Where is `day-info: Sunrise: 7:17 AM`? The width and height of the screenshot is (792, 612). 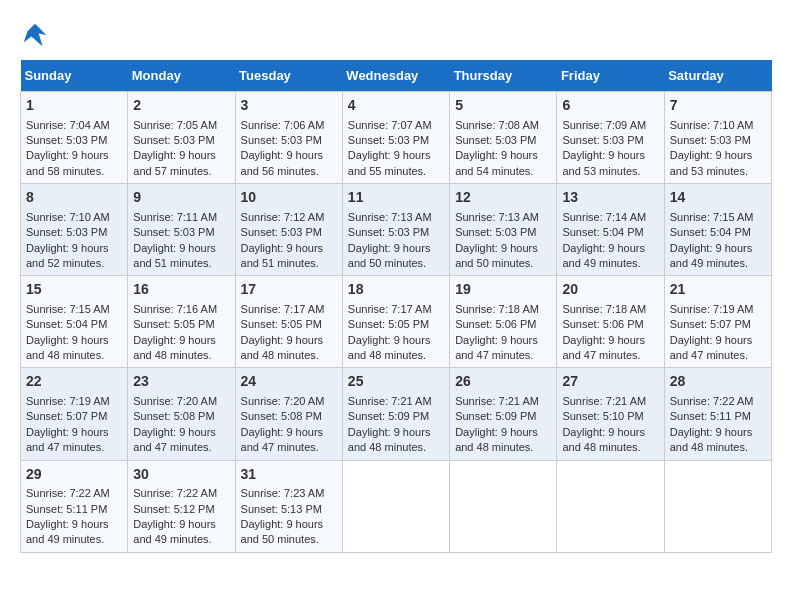 day-info: Sunrise: 7:17 AM is located at coordinates (396, 310).